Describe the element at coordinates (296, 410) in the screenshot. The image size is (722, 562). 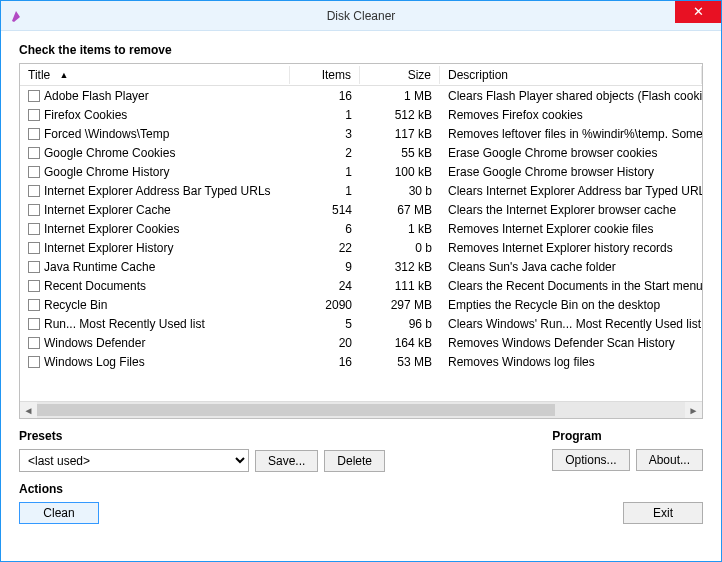
I see `scroll-thumb` at that location.